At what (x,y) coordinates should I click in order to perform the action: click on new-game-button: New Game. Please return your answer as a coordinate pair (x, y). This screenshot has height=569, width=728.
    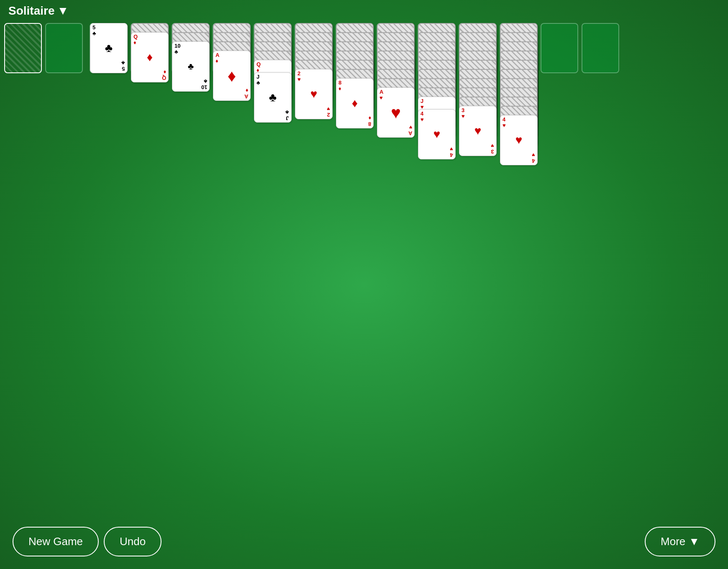
    Looking at the image, I should click on (56, 541).